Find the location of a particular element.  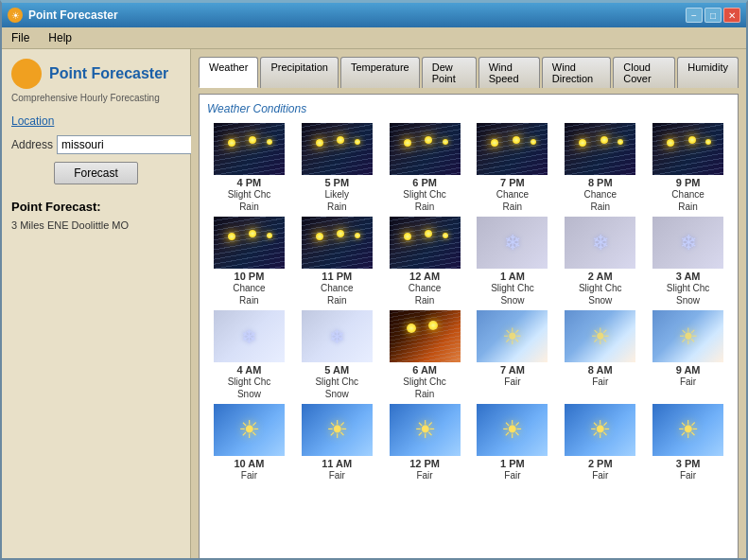

time-label: 7 PM is located at coordinates (513, 183).